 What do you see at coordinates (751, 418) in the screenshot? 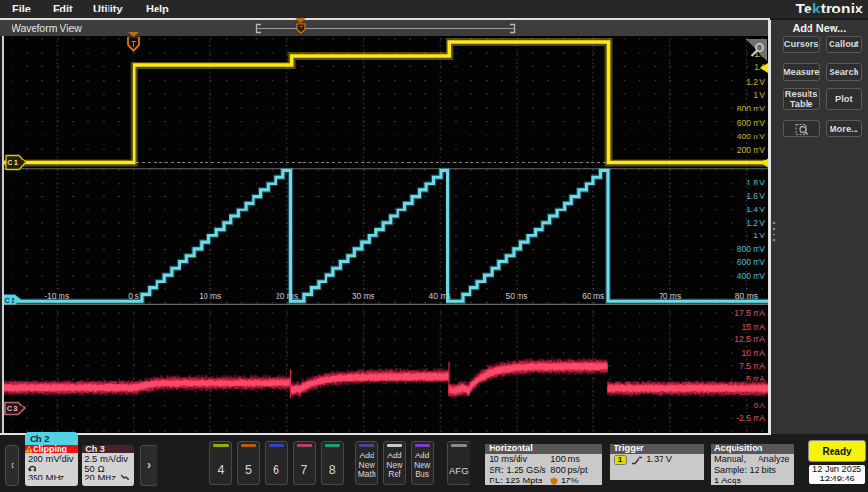
I see `svg-text: -2.5 mA` at bounding box center [751, 418].